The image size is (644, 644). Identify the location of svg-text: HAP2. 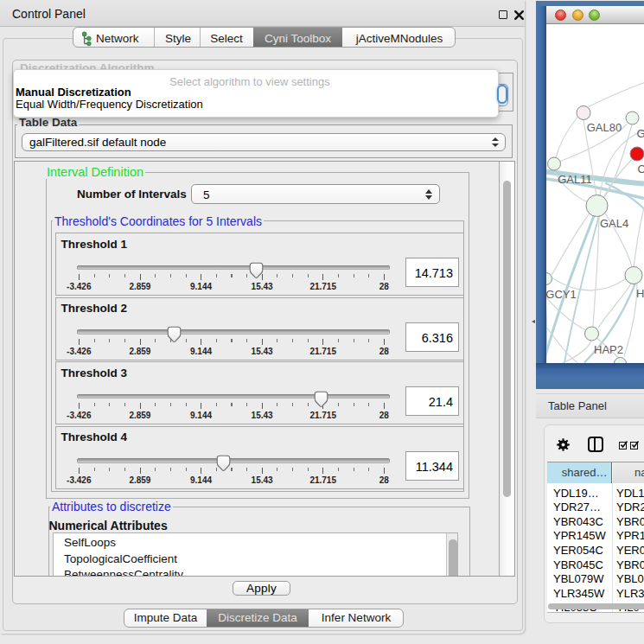
(609, 349).